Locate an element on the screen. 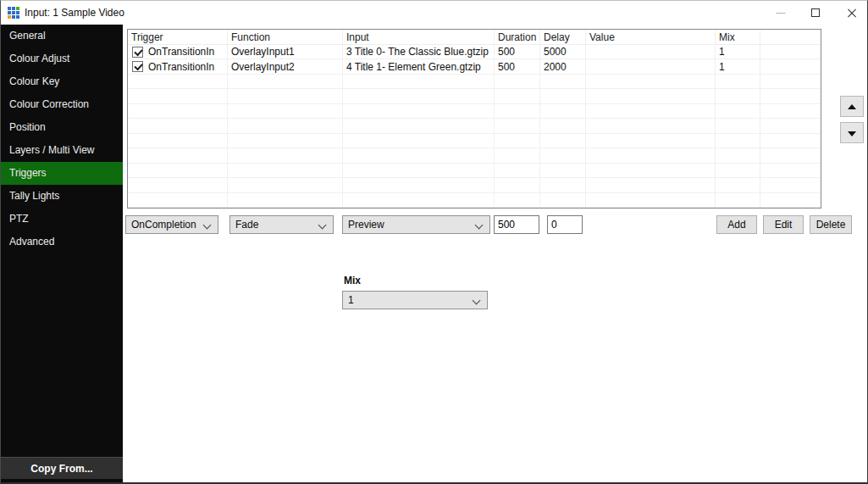  sidebar-item-colour-key: Colour Key is located at coordinates (62, 81).